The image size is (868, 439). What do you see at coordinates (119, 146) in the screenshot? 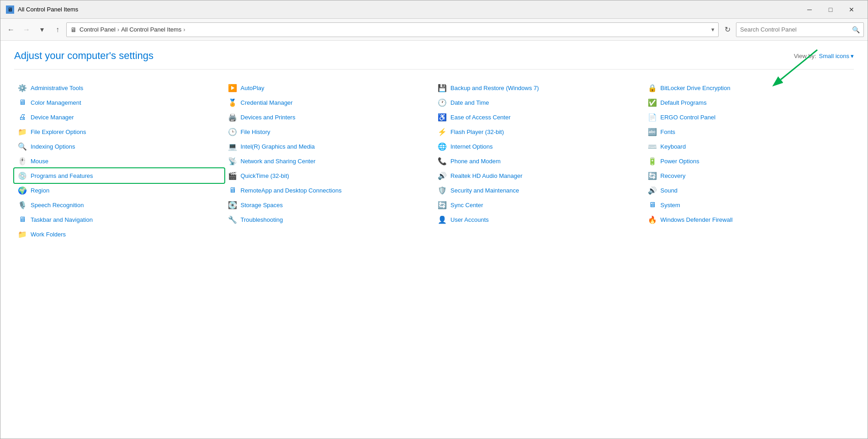
I see `item-indexing-options: 🔍Indexing Options` at bounding box center [119, 146].